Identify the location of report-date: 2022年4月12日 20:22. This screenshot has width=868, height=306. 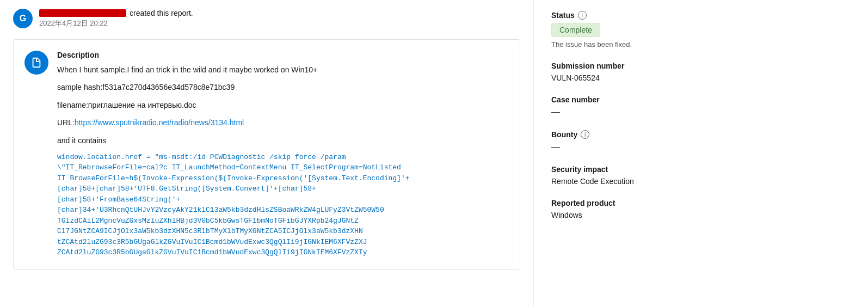
(116, 23).